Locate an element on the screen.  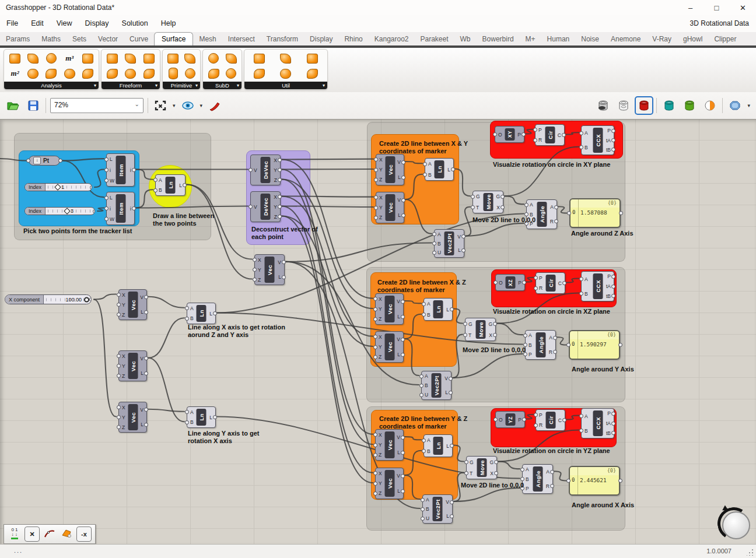
ln-xy-output-pin-L is located at coordinates (453, 169).